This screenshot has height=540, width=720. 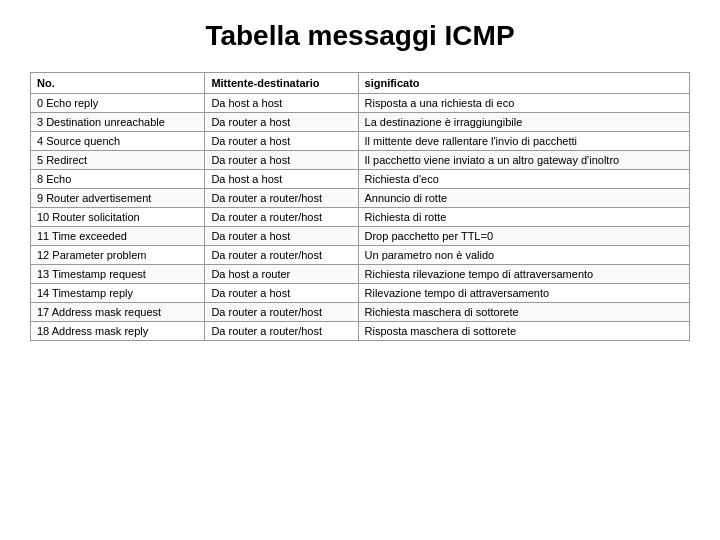 I want to click on cell-r10-c2: Rilevazione tempo di attraversamento, so click(x=524, y=294).